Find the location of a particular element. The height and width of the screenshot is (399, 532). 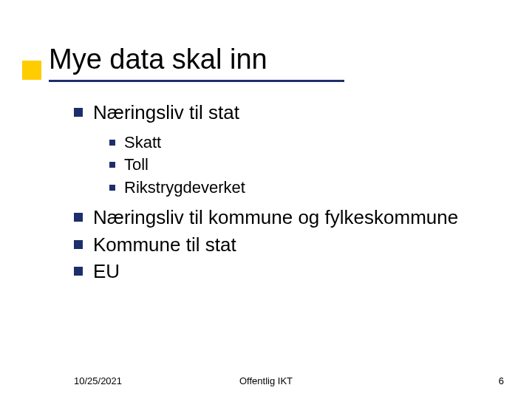

title-block: Mye data skal inn is located at coordinates (158, 60).